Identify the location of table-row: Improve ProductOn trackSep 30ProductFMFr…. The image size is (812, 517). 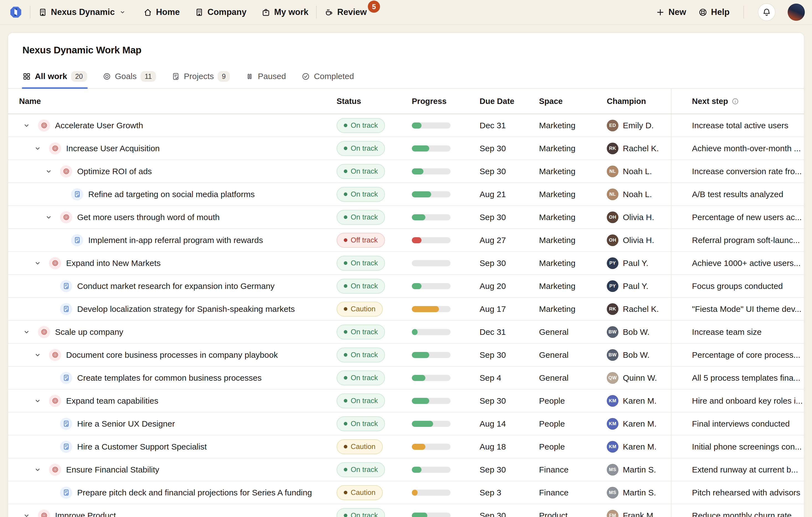
(406, 511).